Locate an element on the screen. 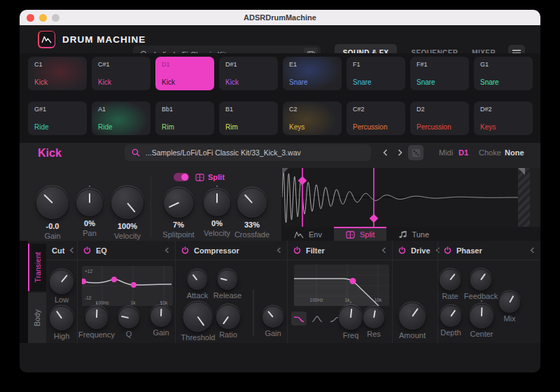 This screenshot has width=560, height=392. pad-d1: D1Kick is located at coordinates (185, 74).